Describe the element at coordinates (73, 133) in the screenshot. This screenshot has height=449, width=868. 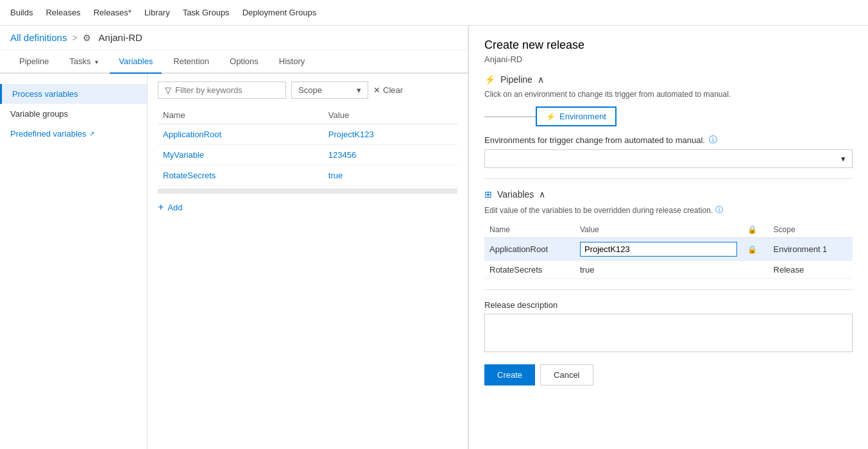
I see `predefined-variables-link: Predefined variables ↗` at that location.